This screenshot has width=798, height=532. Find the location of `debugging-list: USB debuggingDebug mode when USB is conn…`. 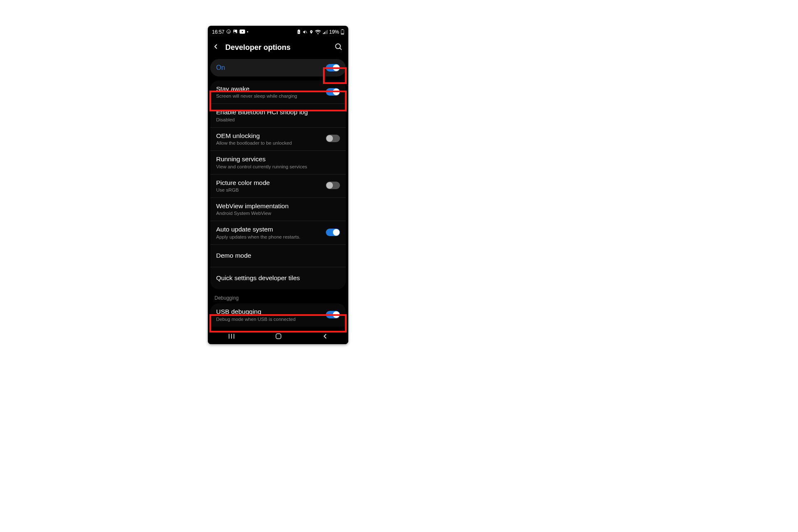

debugging-list: USB debuggingDebug mode when USB is conn… is located at coordinates (278, 315).